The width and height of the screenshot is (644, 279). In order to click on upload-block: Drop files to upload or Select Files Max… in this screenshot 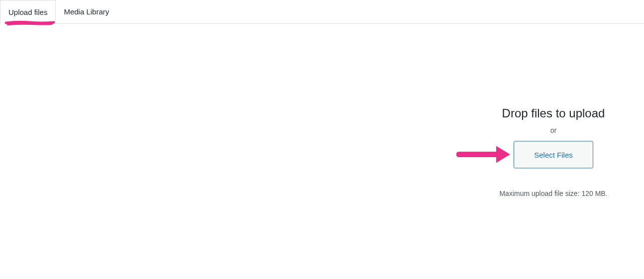, I will do `click(549, 151)`.